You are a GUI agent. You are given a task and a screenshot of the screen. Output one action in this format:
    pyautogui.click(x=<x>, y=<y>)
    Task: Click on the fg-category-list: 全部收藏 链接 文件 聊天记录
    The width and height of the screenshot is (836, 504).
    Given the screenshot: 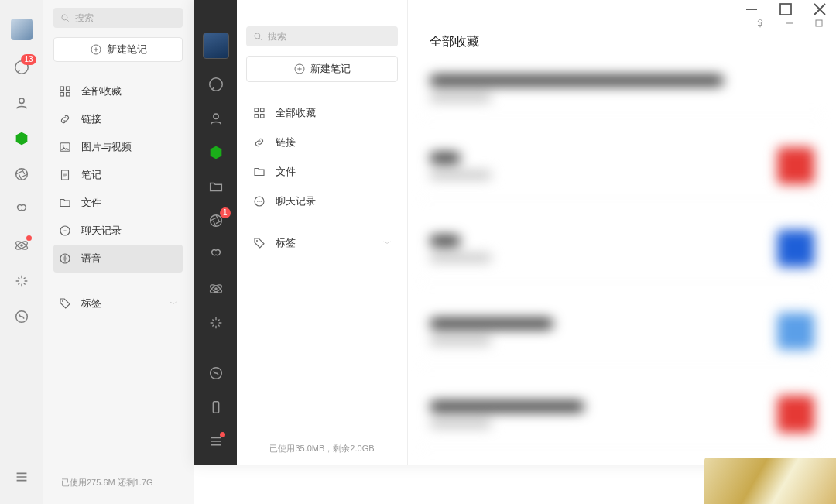 What is the action you would take?
    pyautogui.click(x=322, y=157)
    